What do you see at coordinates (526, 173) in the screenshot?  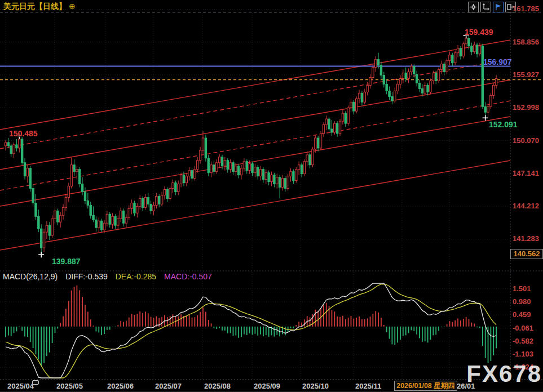 I see `price-tick-label: 147.141` at bounding box center [526, 173].